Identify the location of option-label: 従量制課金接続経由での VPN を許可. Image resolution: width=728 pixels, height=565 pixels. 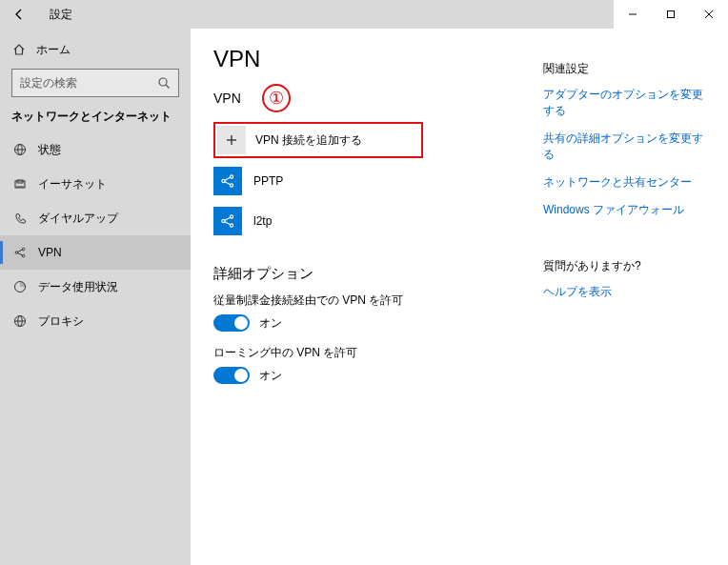
(378, 301).